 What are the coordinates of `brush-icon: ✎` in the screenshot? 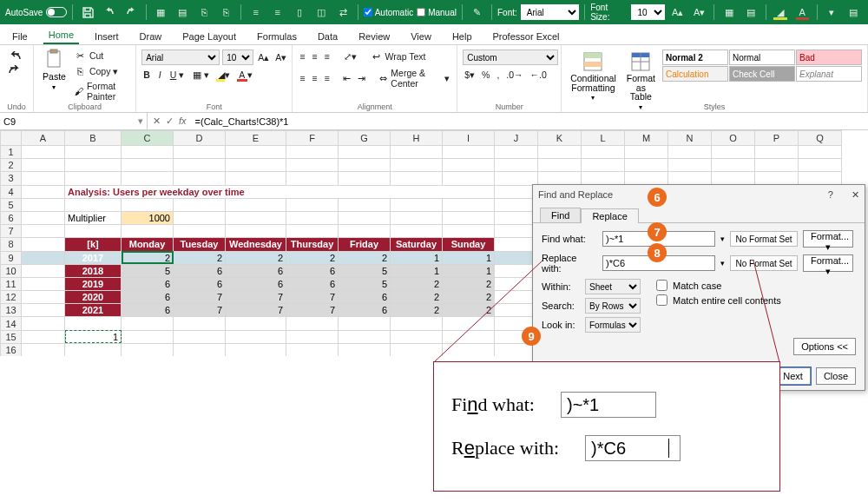 It's located at (477, 12).